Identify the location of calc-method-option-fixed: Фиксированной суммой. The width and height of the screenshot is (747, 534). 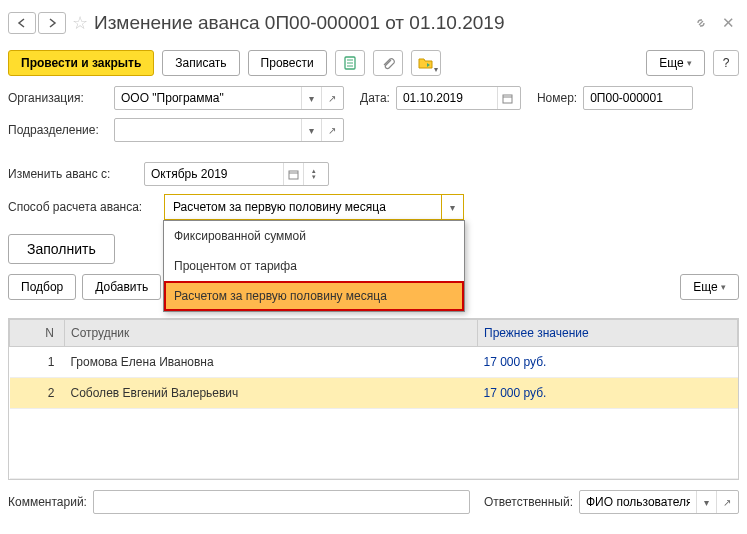
(314, 236).